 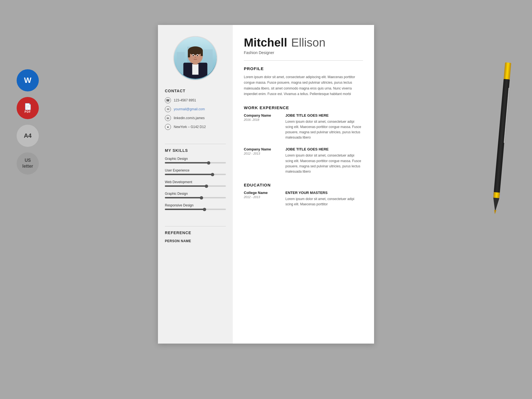 I want to click on pen-body, so click(x=502, y=137).